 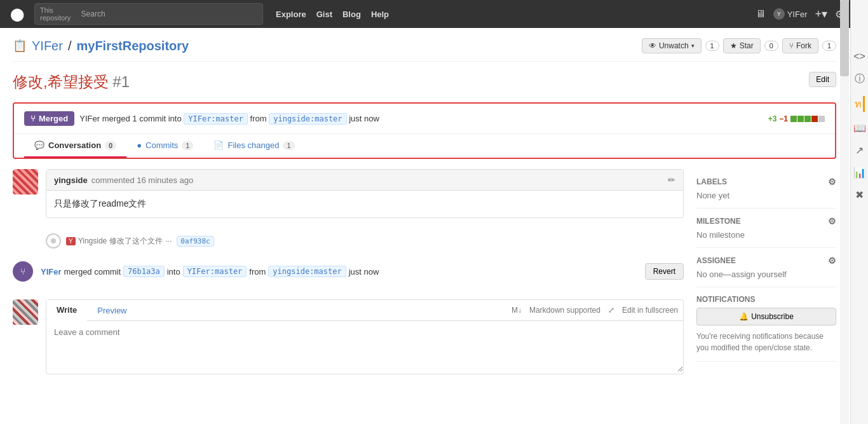 I want to click on commit-author-icon: Y, so click(x=71, y=242).